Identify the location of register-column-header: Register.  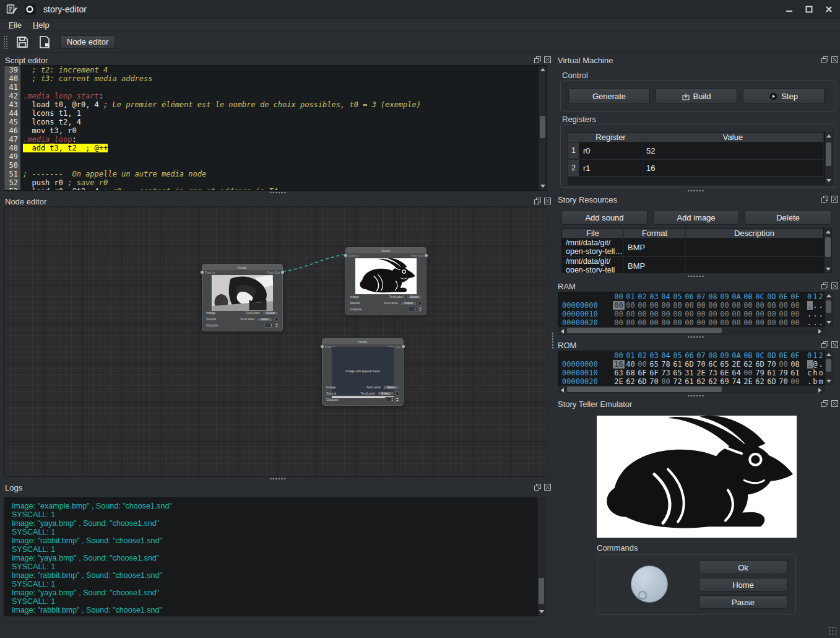
(611, 138).